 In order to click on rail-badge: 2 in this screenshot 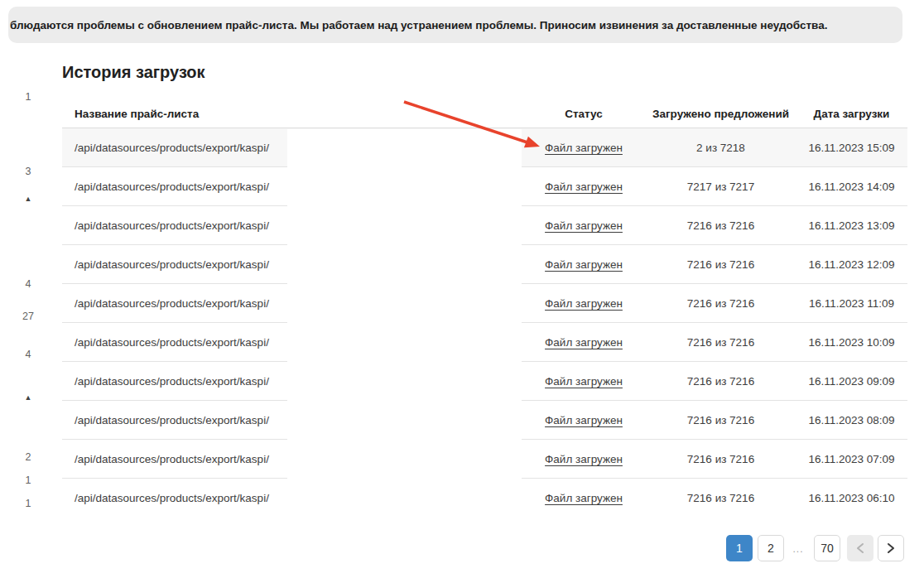, I will do `click(28, 457)`.